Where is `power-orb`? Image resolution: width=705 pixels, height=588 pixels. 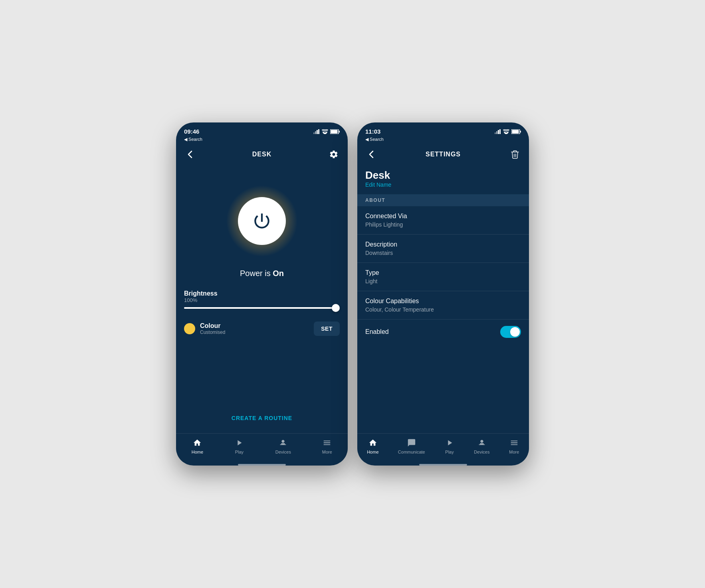 power-orb is located at coordinates (262, 221).